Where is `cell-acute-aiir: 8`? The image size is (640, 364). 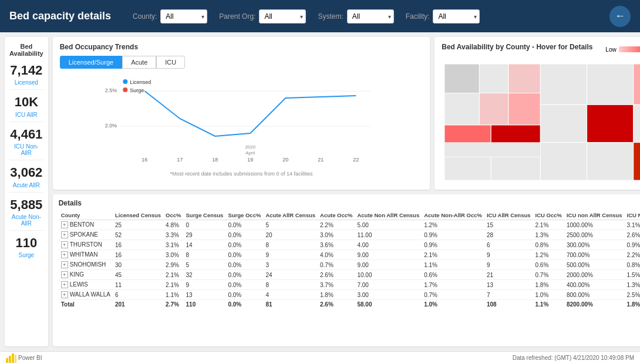 cell-acute-aiir: 8 is located at coordinates (290, 245).